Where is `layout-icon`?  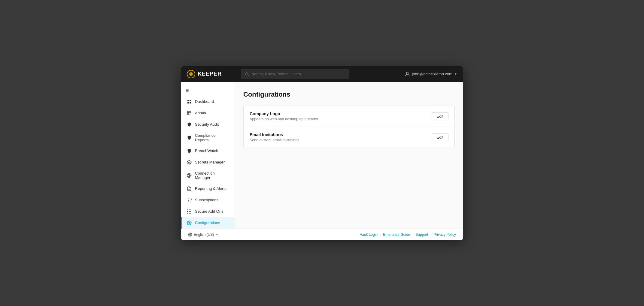 layout-icon is located at coordinates (189, 113).